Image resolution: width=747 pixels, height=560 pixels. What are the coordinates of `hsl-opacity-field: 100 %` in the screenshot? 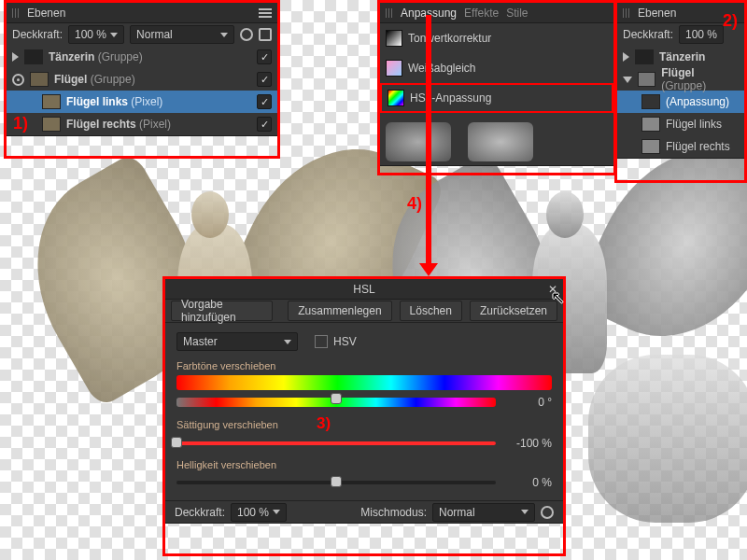 It's located at (259, 512).